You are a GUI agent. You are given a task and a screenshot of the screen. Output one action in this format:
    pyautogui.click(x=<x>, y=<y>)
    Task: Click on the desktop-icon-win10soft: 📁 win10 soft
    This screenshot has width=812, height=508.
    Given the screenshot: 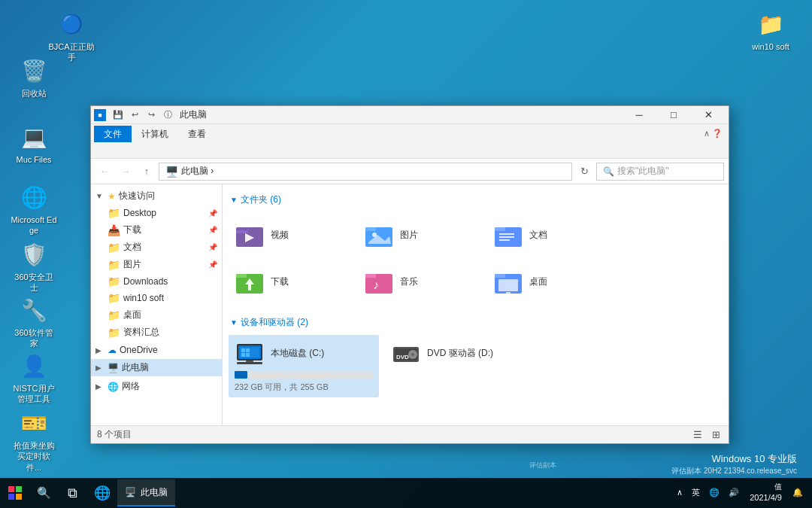 What is the action you would take?
    pyautogui.click(x=771, y=30)
    